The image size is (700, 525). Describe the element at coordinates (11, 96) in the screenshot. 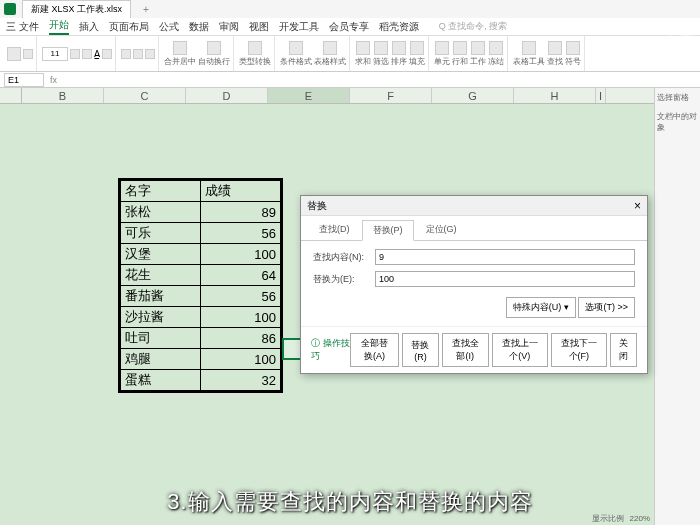

I see `select-all-corner` at that location.